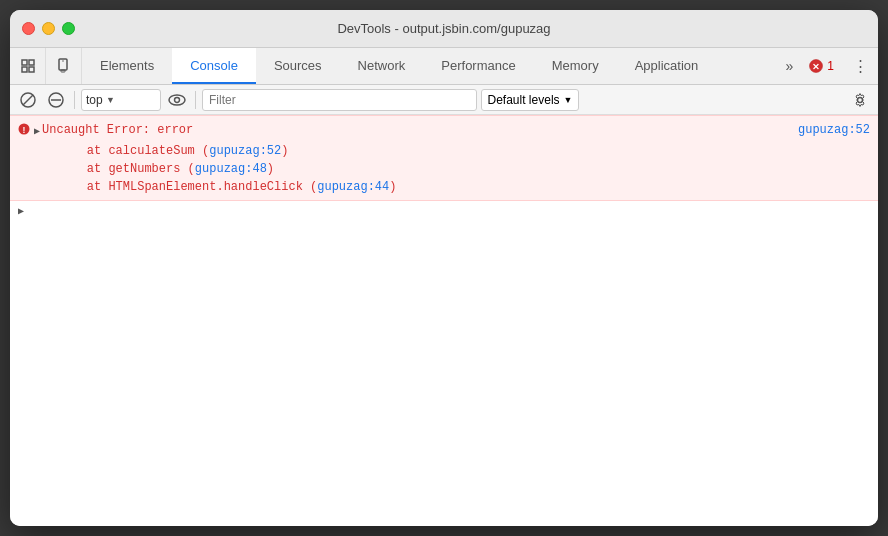 This screenshot has width=888, height=536. Describe the element at coordinates (444, 28) in the screenshot. I see `window-title: DevTools - output.jsbin.com/gupuzag` at that location.